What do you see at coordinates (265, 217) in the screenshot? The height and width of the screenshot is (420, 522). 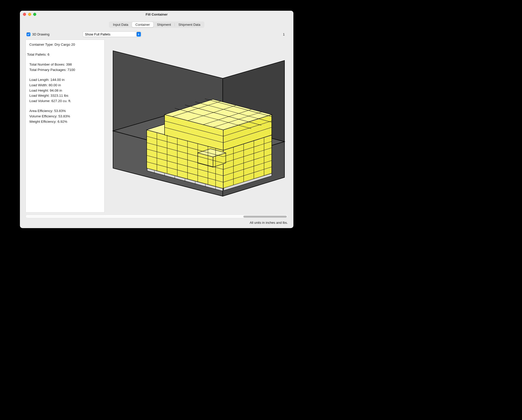 I see `scrollbar-thumb` at bounding box center [265, 217].